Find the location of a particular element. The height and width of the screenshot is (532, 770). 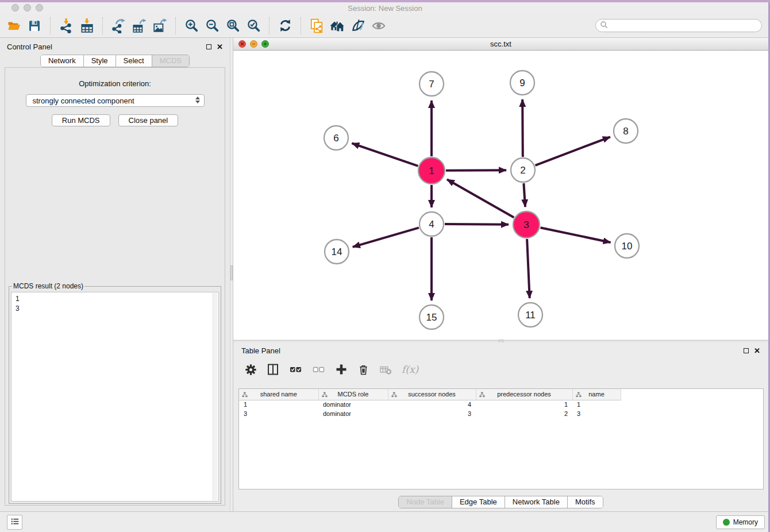

minimize-network-button: − is located at coordinates (254, 44).